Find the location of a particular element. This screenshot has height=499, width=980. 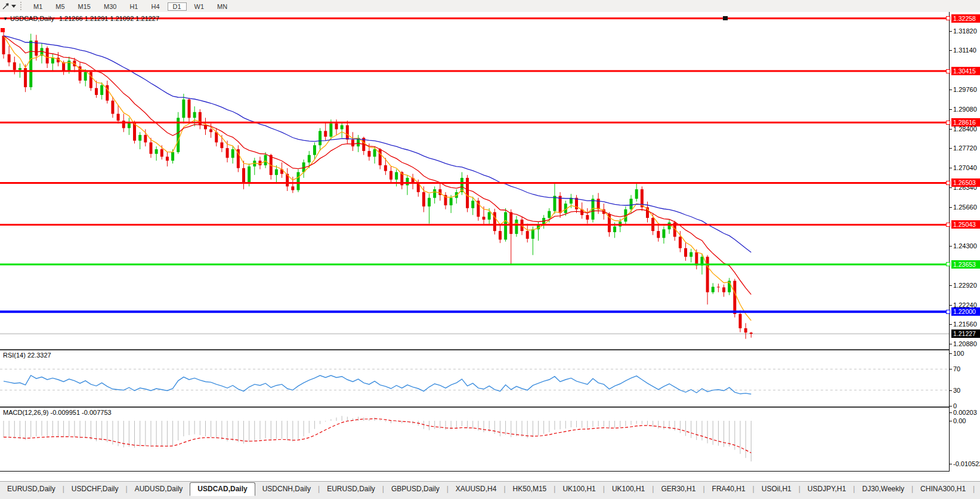

timeframe-button-h1: H1 is located at coordinates (134, 7).